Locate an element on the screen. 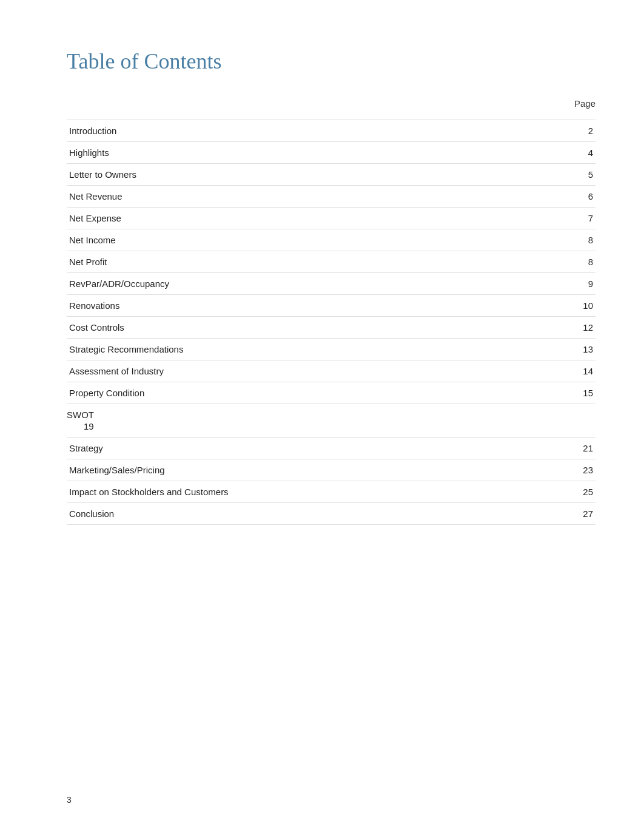 The width and height of the screenshot is (644, 835). toc-item-page: 12 is located at coordinates (577, 328).